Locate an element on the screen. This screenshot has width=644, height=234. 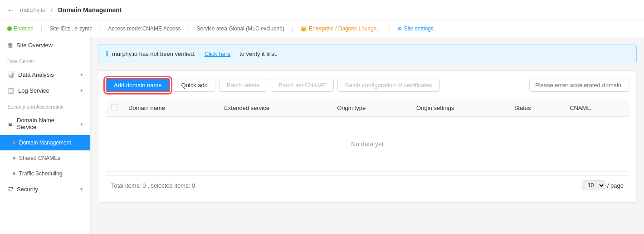
sidebar-label: Domain NameService is located at coordinates (35, 124).